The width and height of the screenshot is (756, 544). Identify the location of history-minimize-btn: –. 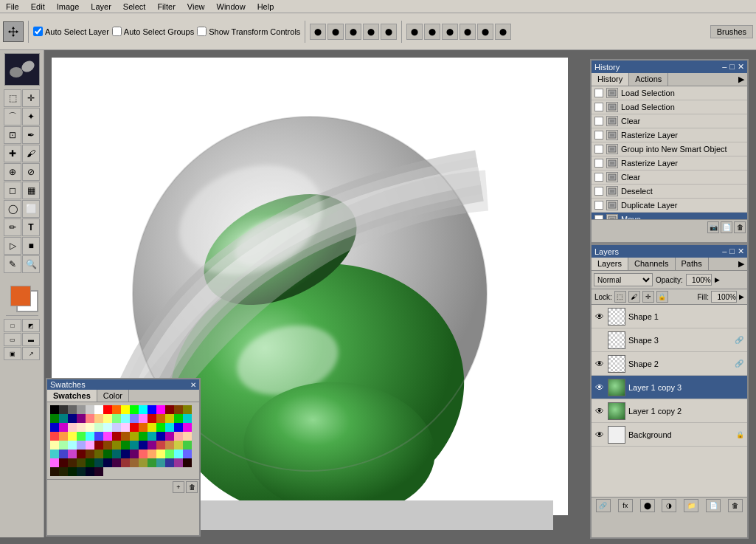
(724, 66).